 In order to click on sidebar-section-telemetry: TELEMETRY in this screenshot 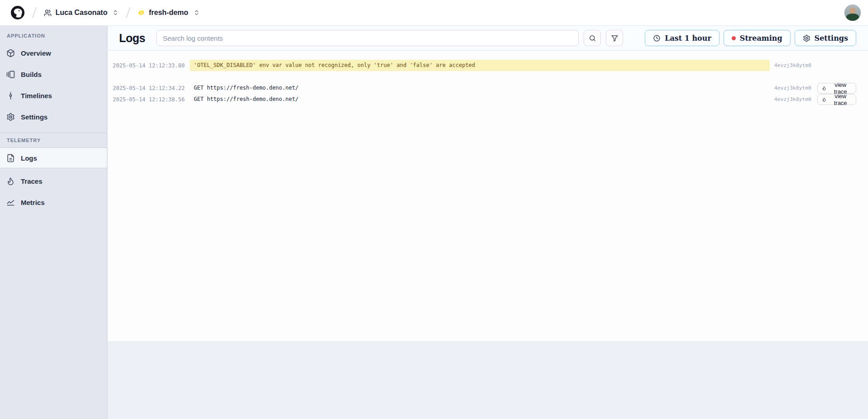, I will do `click(53, 141)`.